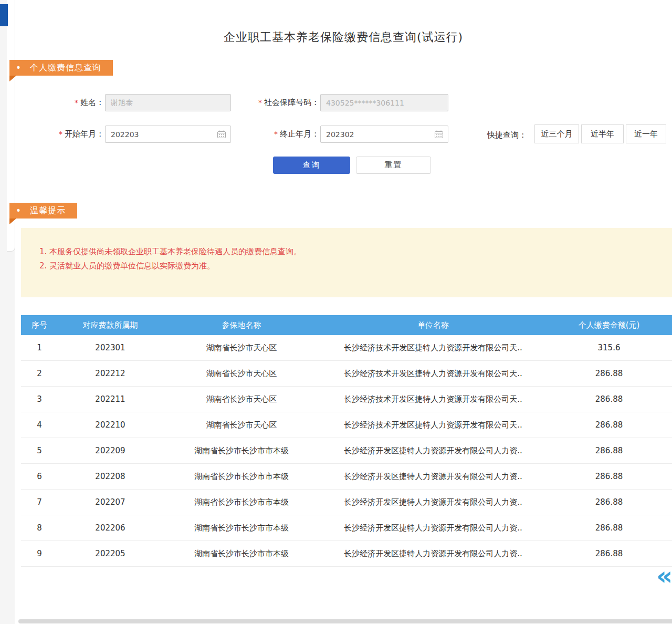 The height and width of the screenshot is (624, 672). I want to click on cell-seq: 9, so click(39, 554).